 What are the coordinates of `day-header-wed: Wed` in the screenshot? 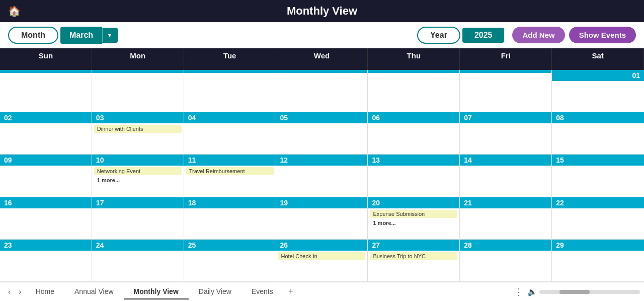 It's located at (322, 59).